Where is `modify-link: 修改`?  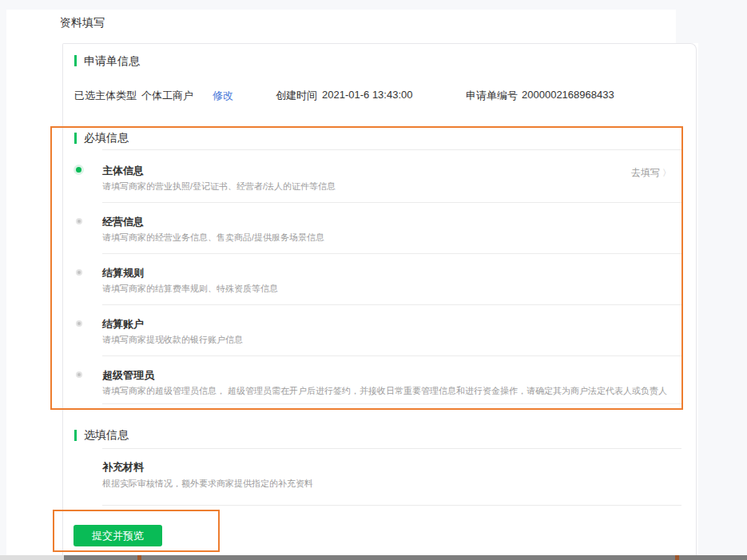 modify-link: 修改 is located at coordinates (223, 96).